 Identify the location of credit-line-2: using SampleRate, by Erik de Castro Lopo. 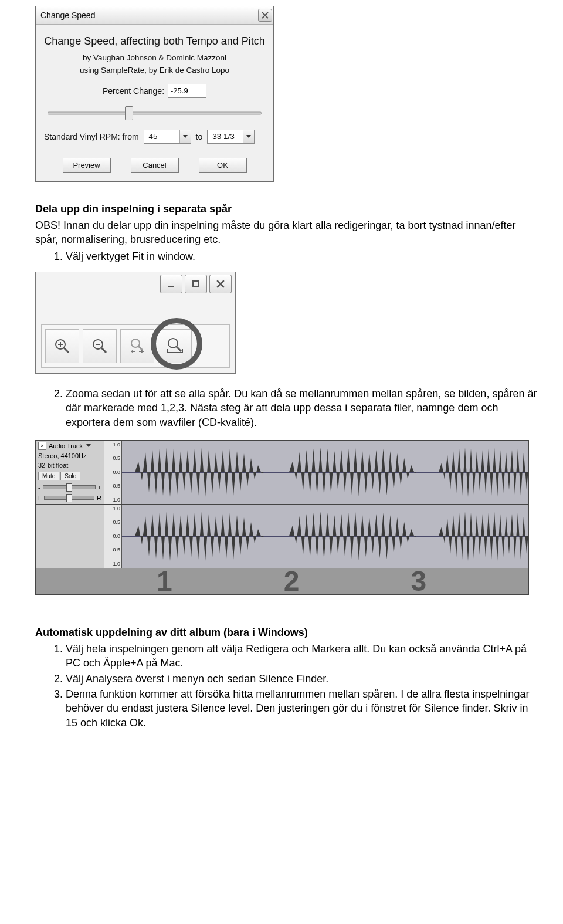
(155, 70).